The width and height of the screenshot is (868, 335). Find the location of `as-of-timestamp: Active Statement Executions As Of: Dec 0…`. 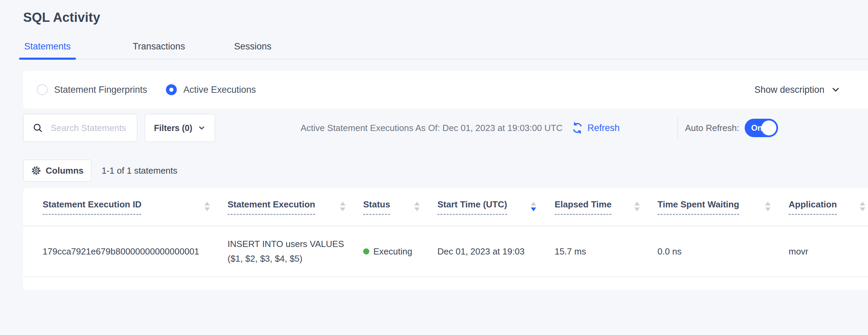

as-of-timestamp: Active Statement Executions As Of: Dec 0… is located at coordinates (432, 128).